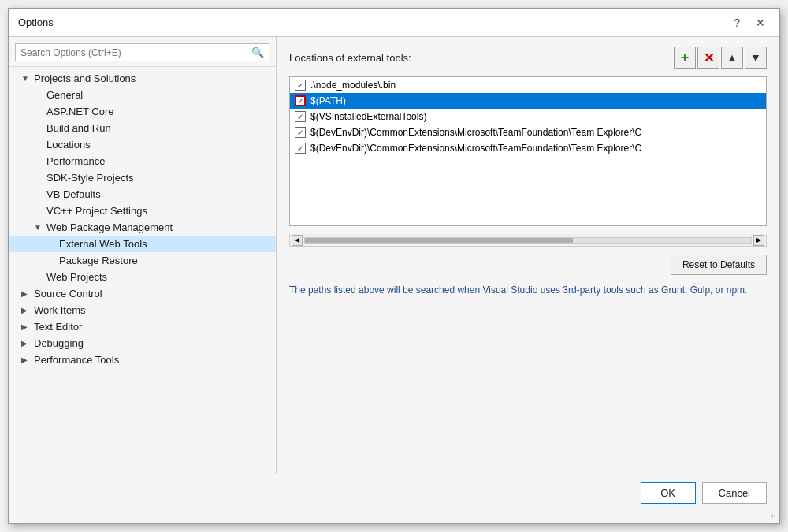 The height and width of the screenshot is (532, 788). Describe the element at coordinates (39, 227) in the screenshot. I see `expand-icon-web-package: ▼` at that location.